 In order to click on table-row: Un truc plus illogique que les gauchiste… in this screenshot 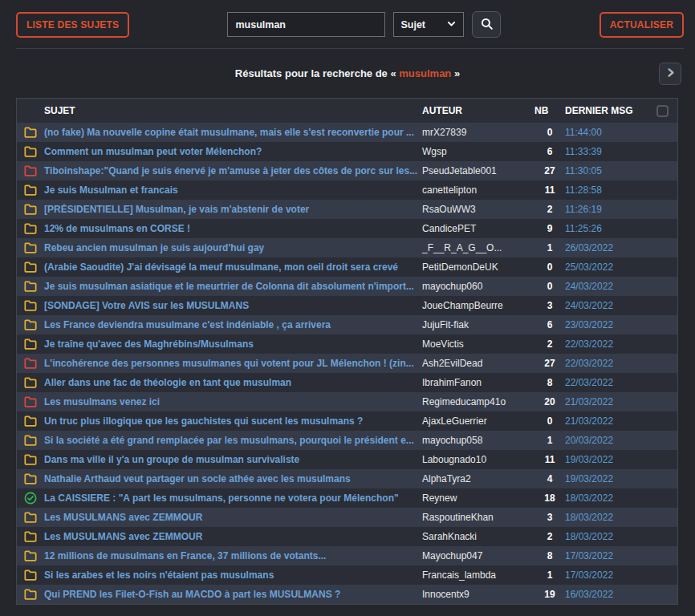, I will do `click(347, 421)`.